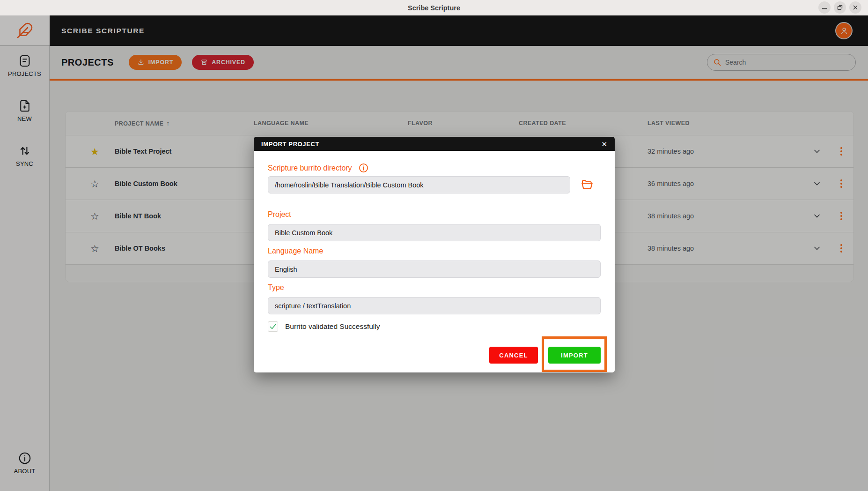 This screenshot has height=491, width=868. What do you see at coordinates (295, 251) in the screenshot?
I see `language-name-label: Language Name` at bounding box center [295, 251].